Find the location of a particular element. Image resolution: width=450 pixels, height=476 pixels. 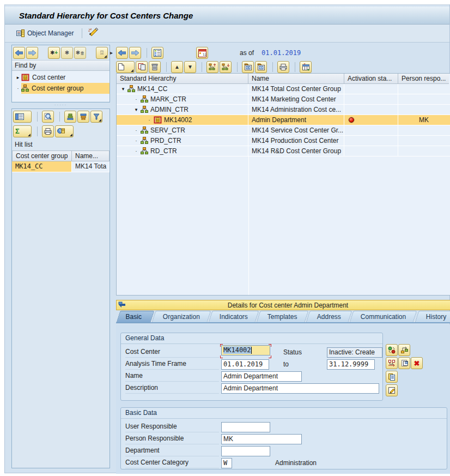

analysis-from-input: 01.01.2019 is located at coordinates (245, 364).